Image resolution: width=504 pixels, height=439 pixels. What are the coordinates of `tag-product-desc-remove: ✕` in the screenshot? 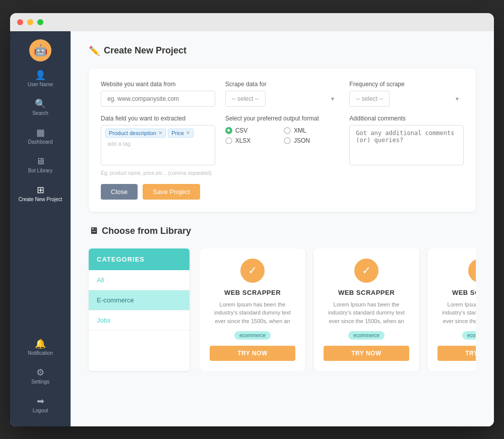 It's located at (160, 133).